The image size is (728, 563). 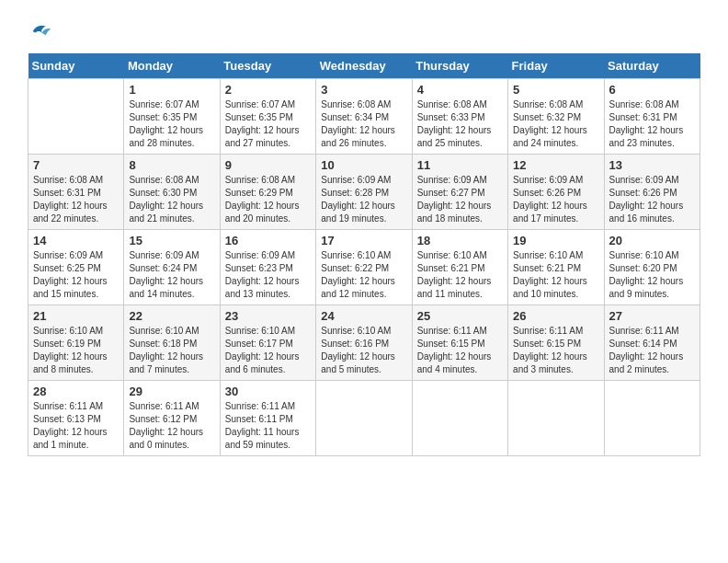 What do you see at coordinates (76, 66) in the screenshot?
I see `weekday-header-sunday: Sunday` at bounding box center [76, 66].